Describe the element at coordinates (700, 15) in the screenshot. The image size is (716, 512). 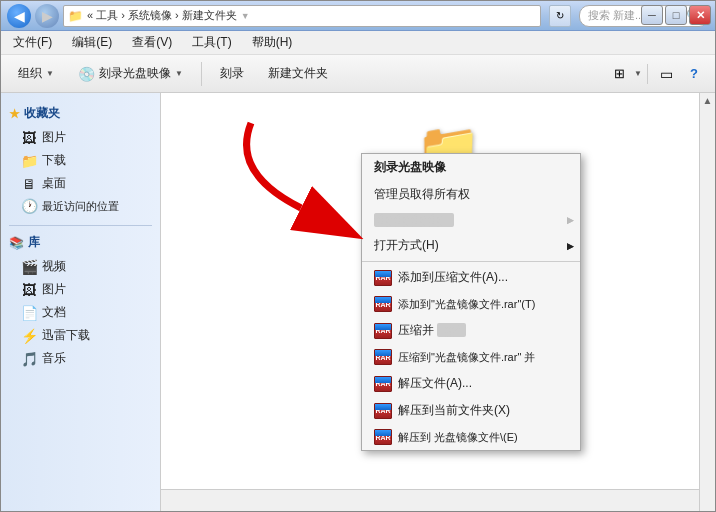
I see `close-button: ✕` at that location.